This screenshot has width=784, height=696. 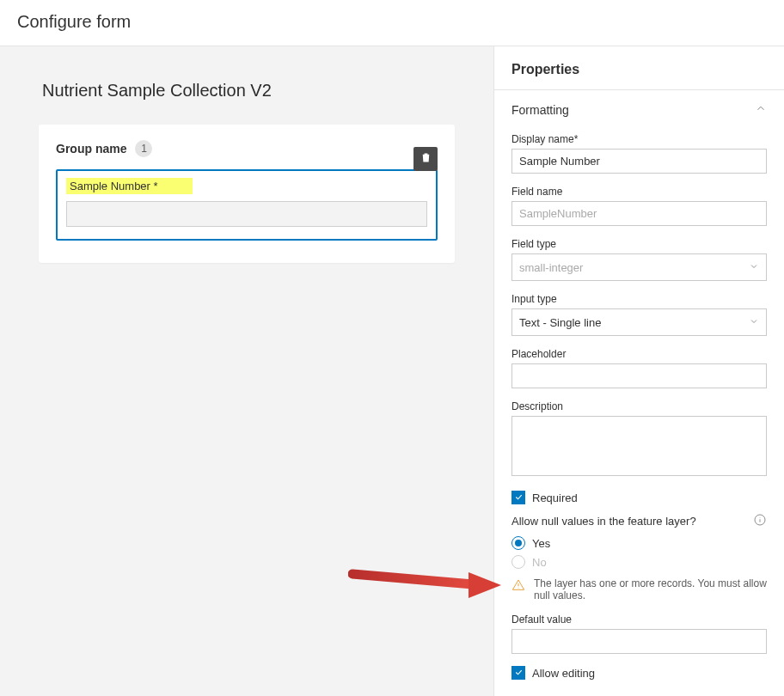 What do you see at coordinates (426, 159) in the screenshot?
I see `delete-field-button` at bounding box center [426, 159].